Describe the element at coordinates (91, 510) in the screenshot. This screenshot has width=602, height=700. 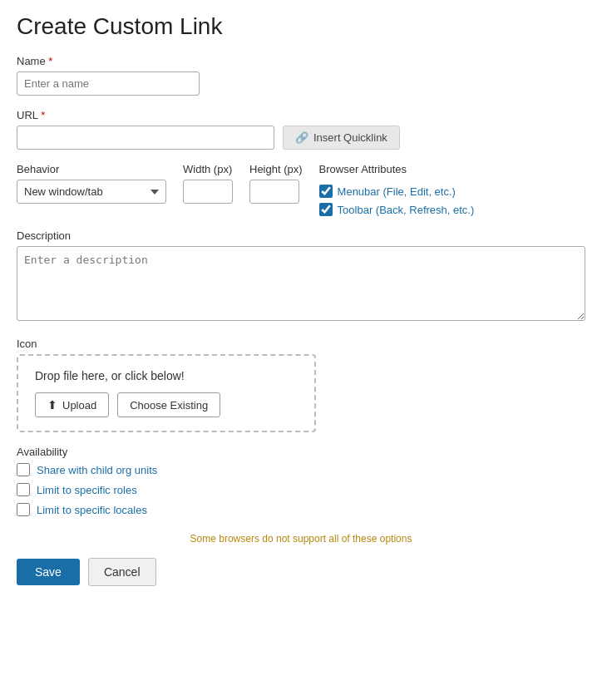
I see `limit-locales-text: Limit to specific locales` at that location.